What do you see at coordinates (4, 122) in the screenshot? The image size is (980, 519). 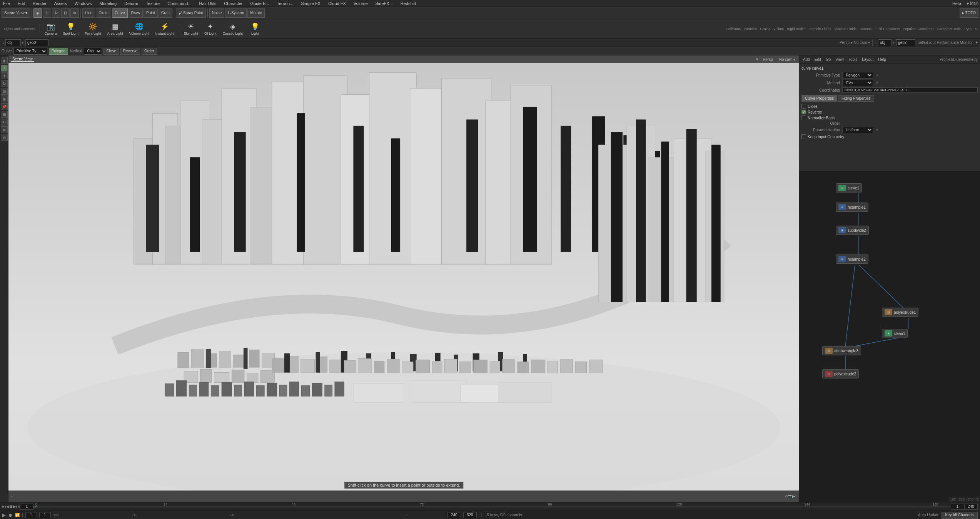 I see `tool-abc: abc` at bounding box center [4, 122].